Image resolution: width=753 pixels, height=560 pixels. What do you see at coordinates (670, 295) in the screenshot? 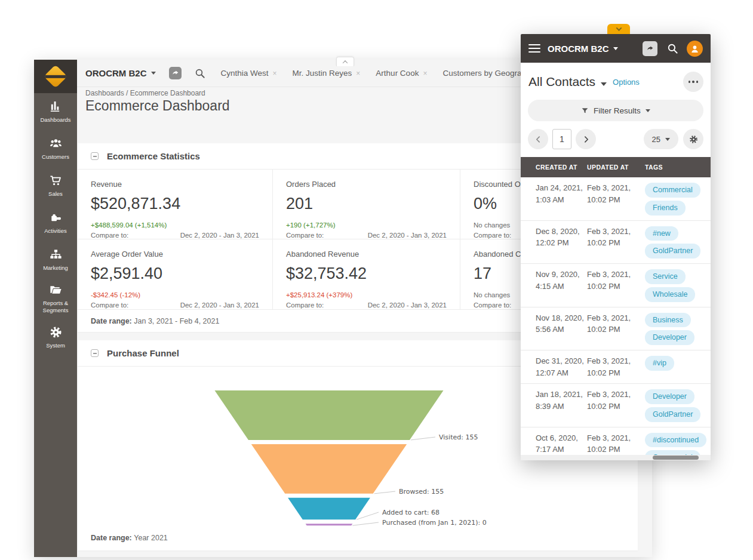
I see `tag-pill: Wholesale` at bounding box center [670, 295].